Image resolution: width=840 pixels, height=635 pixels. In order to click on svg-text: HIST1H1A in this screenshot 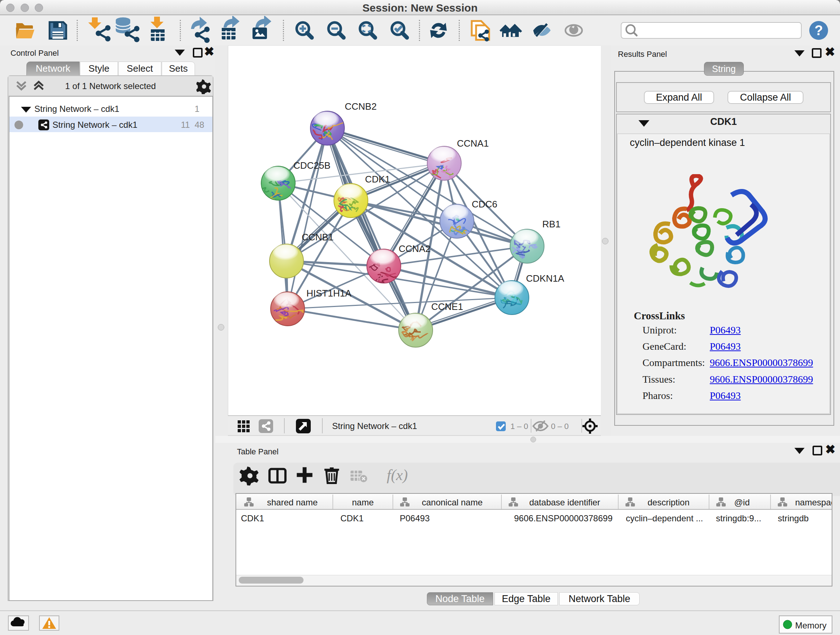, I will do `click(329, 293)`.